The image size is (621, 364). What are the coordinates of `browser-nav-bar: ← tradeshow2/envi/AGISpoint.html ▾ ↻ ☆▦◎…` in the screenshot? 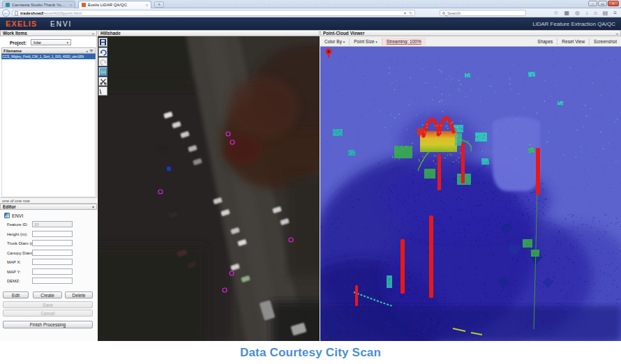 It's located at (310, 13).